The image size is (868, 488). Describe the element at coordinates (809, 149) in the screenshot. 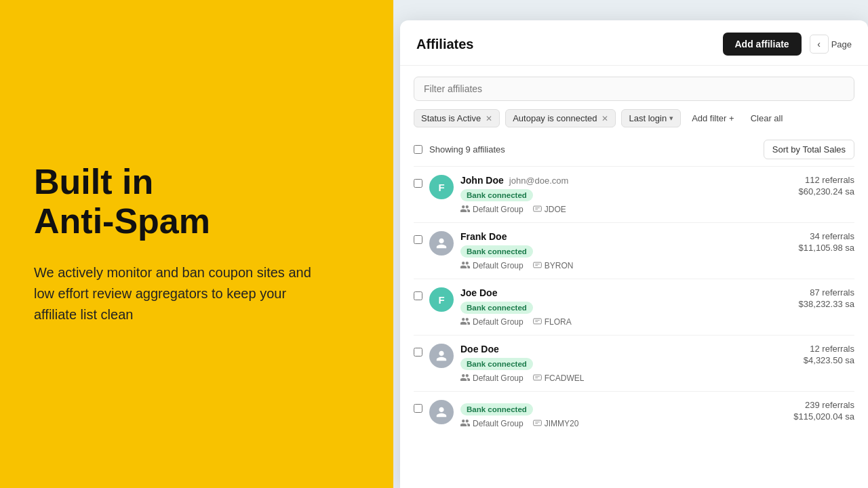

I see `sort-button: Sort by Total Sales` at that location.